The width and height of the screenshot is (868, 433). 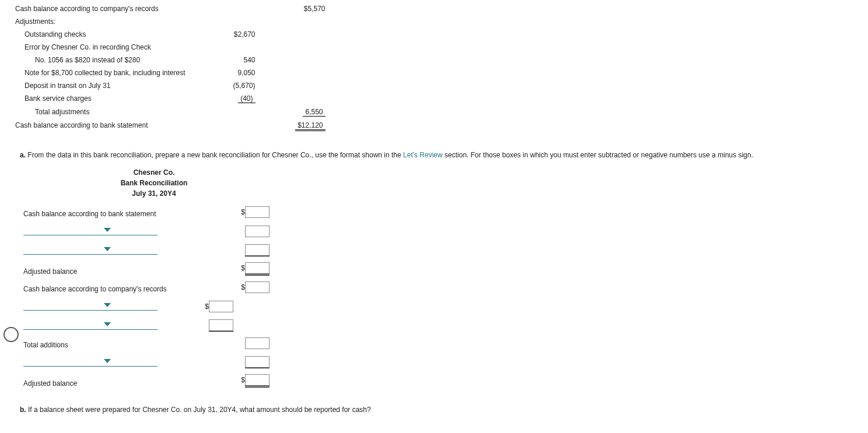 I want to click on error-line1: Error by Chesner Co. in recording Check, so click(x=100, y=47).